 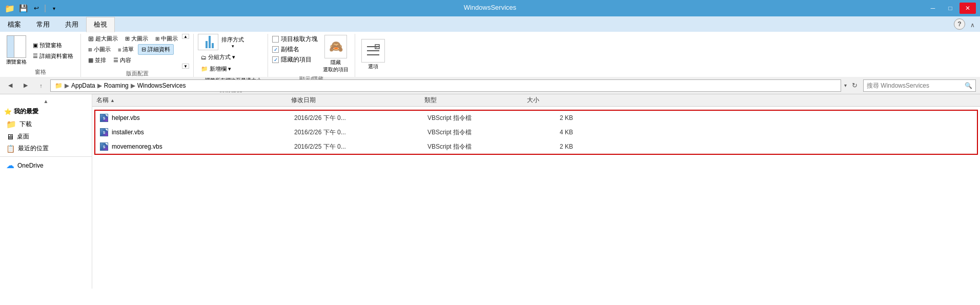 What do you see at coordinates (156, 49) in the screenshot?
I see `detail-view-button: ⊟ 詳細資料` at bounding box center [156, 49].